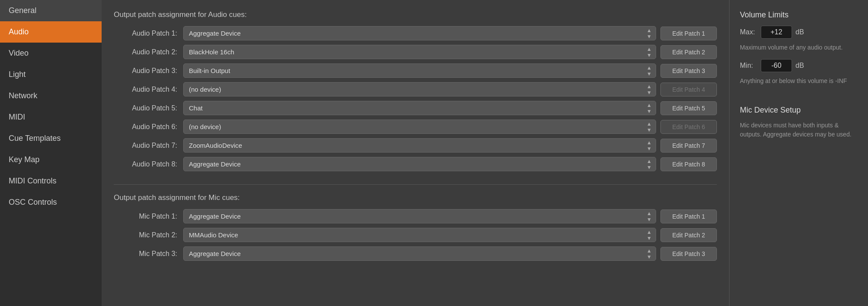 The image size is (868, 306). I want to click on patch-label-4: Audio Patch 4:, so click(149, 90).